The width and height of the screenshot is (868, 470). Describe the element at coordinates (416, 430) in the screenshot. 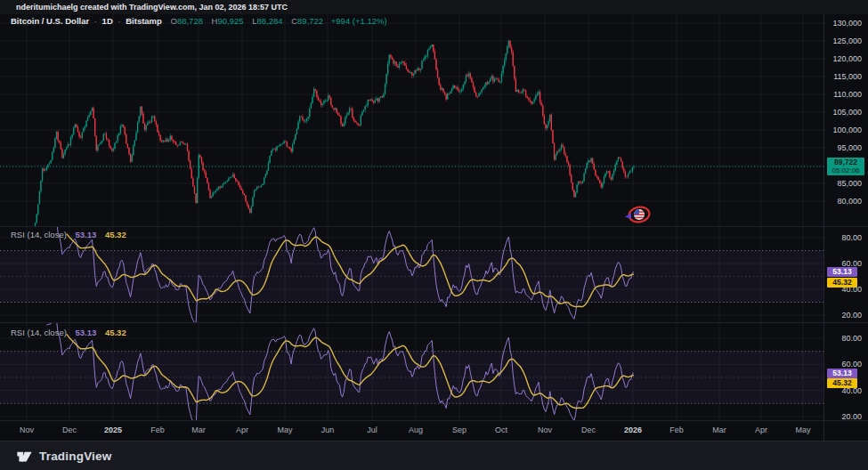

I see `month-tick-label: Aug` at that location.